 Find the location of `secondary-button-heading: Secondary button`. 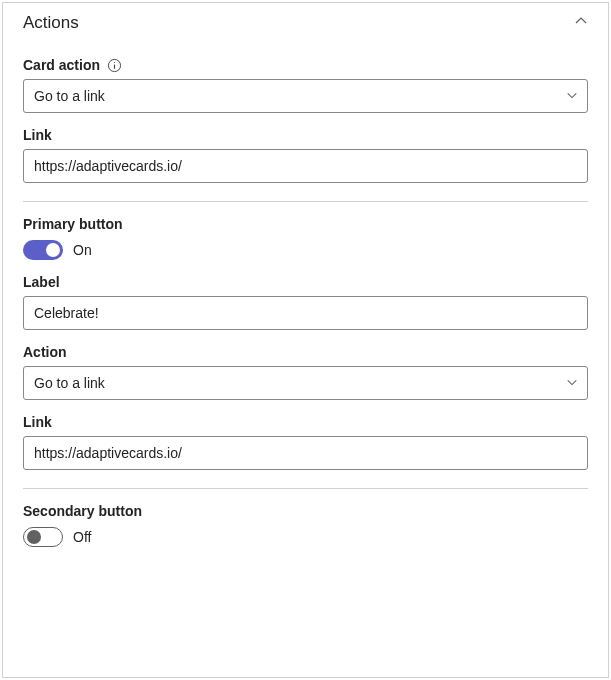

secondary-button-heading: Secondary button is located at coordinates (82, 511).